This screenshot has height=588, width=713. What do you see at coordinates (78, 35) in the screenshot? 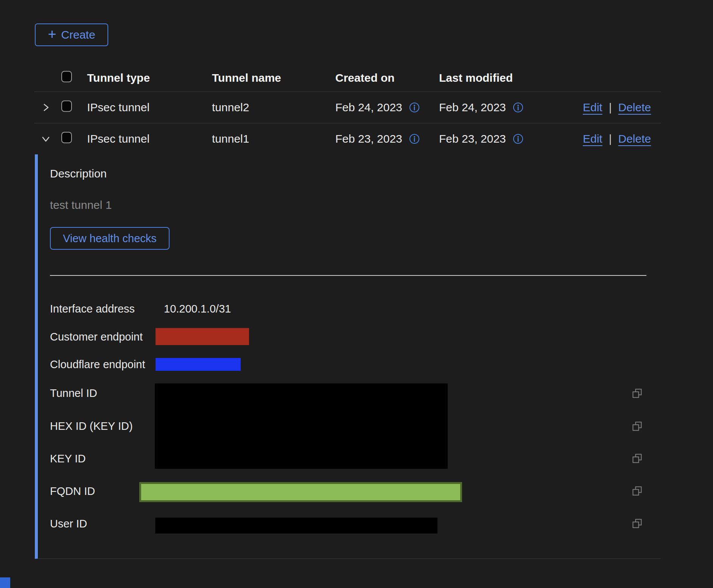
I see `create-button-label: Create` at bounding box center [78, 35].